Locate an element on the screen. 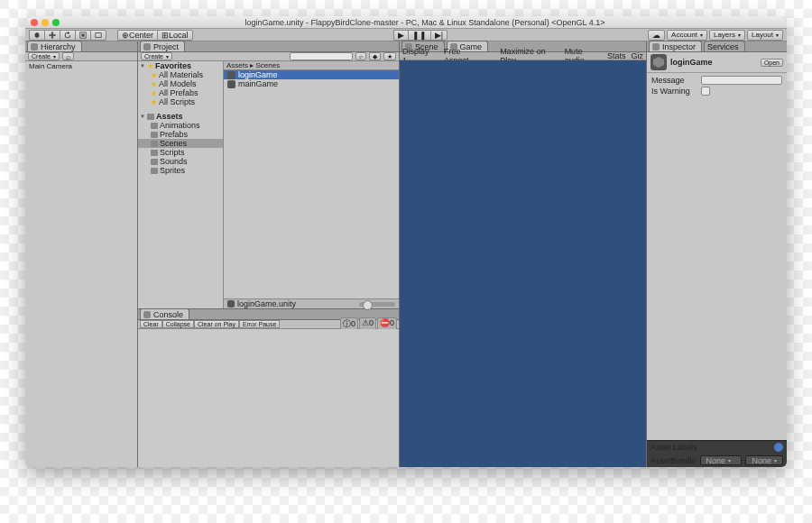 The height and width of the screenshot is (523, 812). folder-item: Prefabs is located at coordinates (180, 134).